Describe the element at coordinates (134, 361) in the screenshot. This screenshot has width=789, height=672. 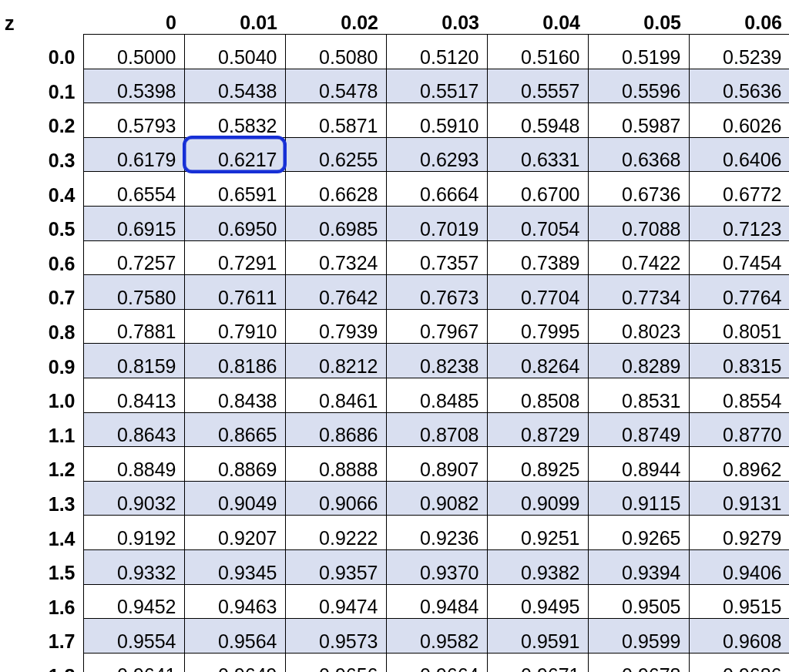
I see `data-cell: 0.8159` at that location.